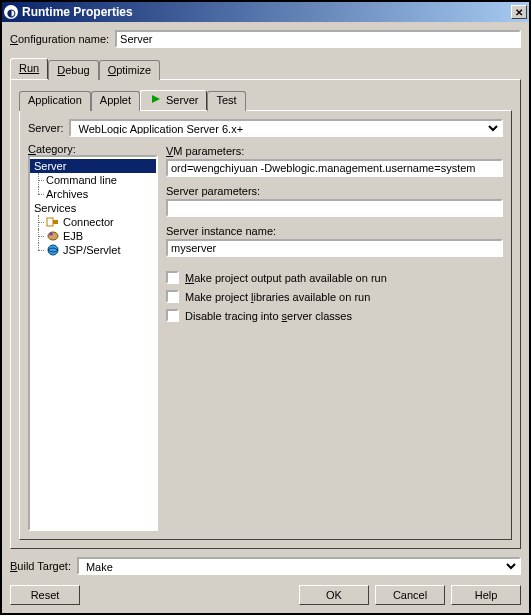 The height and width of the screenshot is (615, 531). Describe the element at coordinates (172, 316) in the screenshot. I see `chk-disable-tracing` at that location.